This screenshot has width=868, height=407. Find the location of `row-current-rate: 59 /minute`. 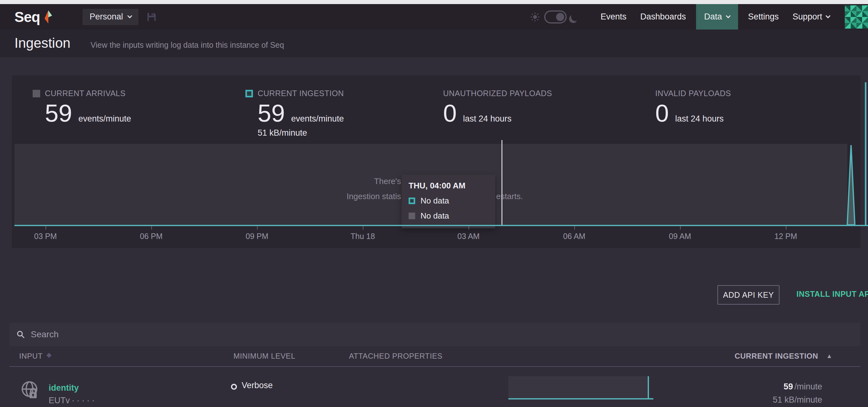

row-current-rate: 59 /minute is located at coordinates (775, 386).